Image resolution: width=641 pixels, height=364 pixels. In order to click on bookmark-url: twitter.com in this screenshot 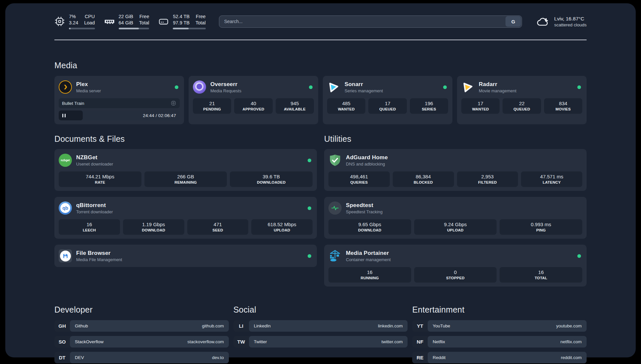, I will do `click(392, 342)`.